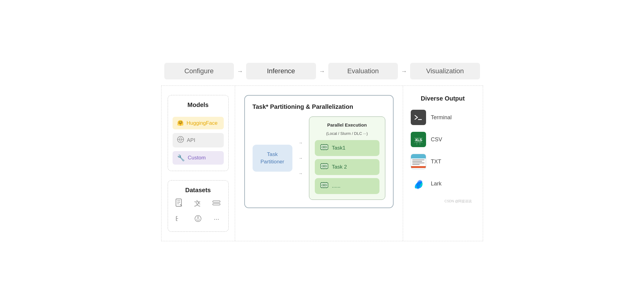  Describe the element at coordinates (336, 186) in the screenshot. I see `task-3-label: ......` at that location.